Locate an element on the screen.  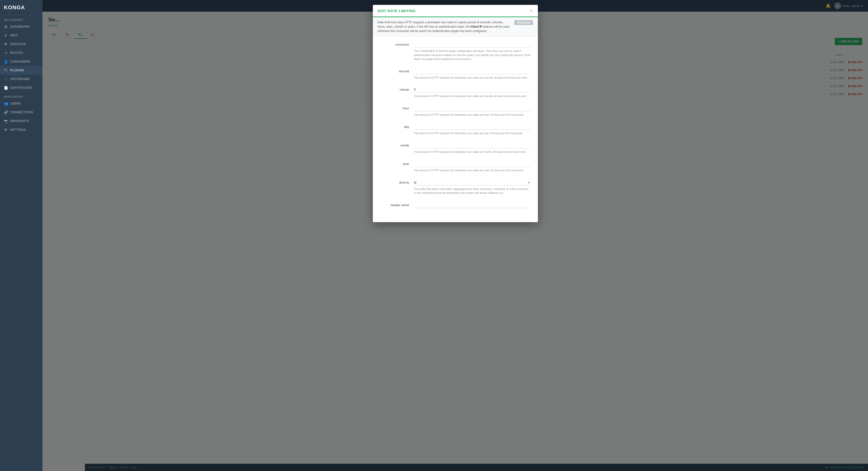
hour-hint: The amount of HTTP requests the develope… is located at coordinates (472, 115).